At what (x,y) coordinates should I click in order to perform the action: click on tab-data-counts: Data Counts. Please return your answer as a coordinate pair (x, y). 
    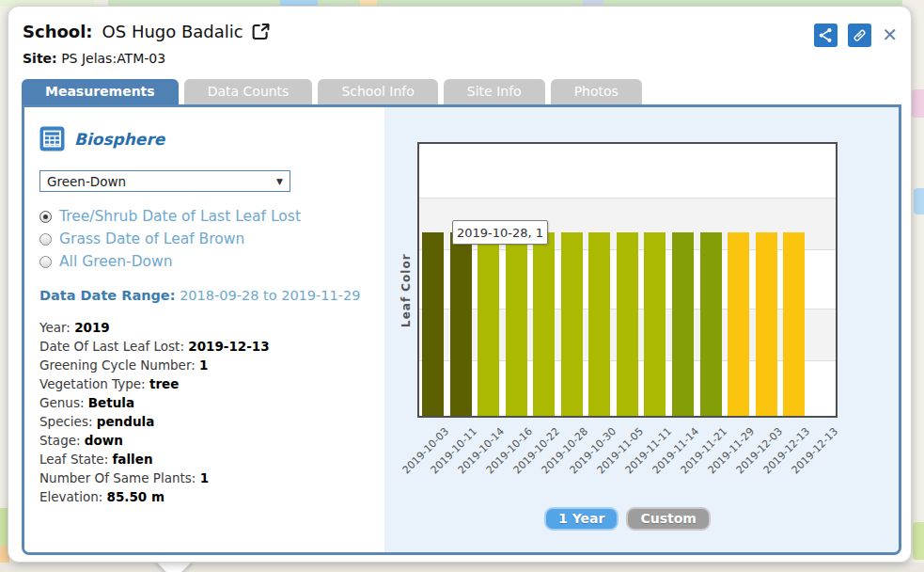
    Looking at the image, I should click on (248, 92).